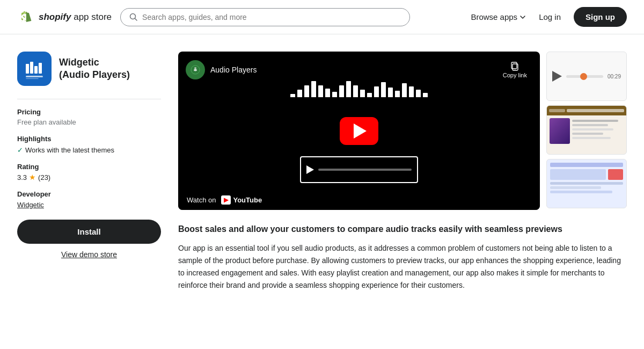 The width and height of the screenshot is (644, 349). Describe the element at coordinates (515, 70) in the screenshot. I see `copy-link-button: Copy link` at that location.